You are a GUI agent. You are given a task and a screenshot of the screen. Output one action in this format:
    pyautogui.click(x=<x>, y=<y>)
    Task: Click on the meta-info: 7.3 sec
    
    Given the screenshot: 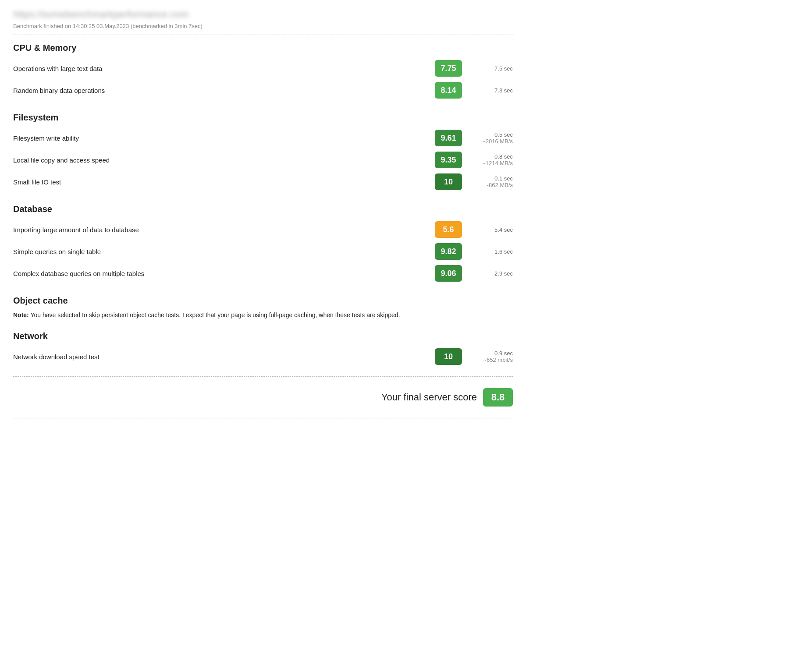 What is the action you would take?
    pyautogui.click(x=491, y=90)
    